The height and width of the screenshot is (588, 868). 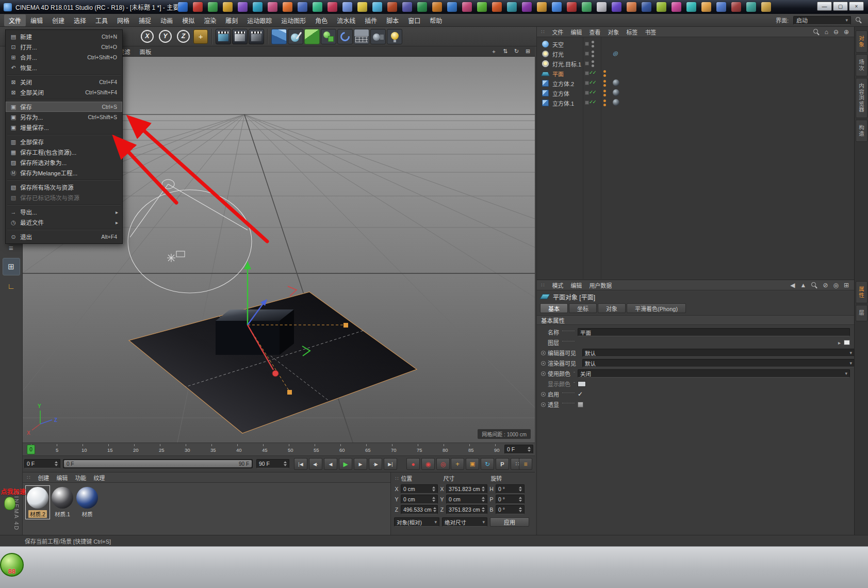 What do you see at coordinates (64, 212) in the screenshot?
I see `menu-item-export: → 导出... ▸` at bounding box center [64, 212].